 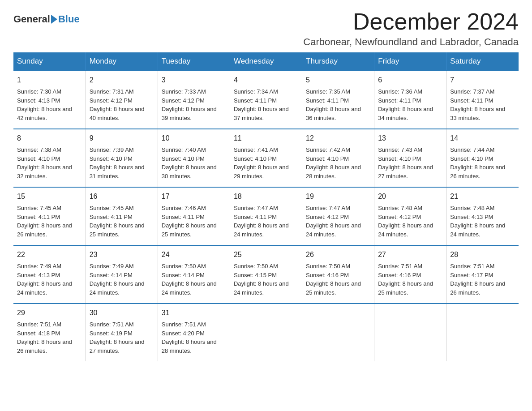 I want to click on day-number: 8, so click(x=49, y=138).